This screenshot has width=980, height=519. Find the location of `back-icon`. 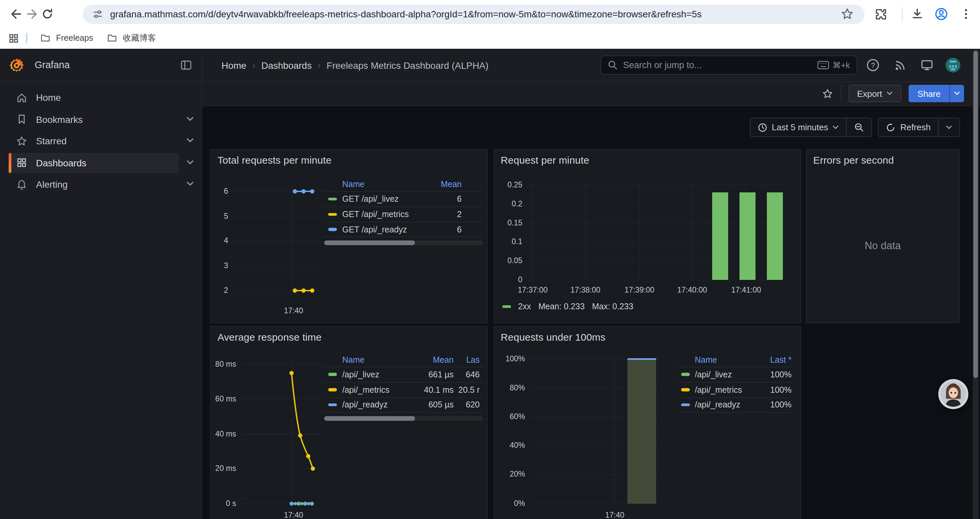

back-icon is located at coordinates (16, 14).